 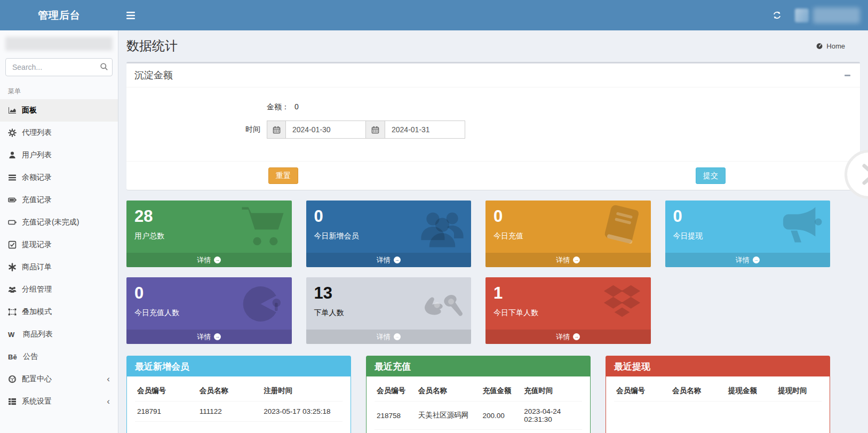 I want to click on user-name-redacted, so click(x=837, y=15).